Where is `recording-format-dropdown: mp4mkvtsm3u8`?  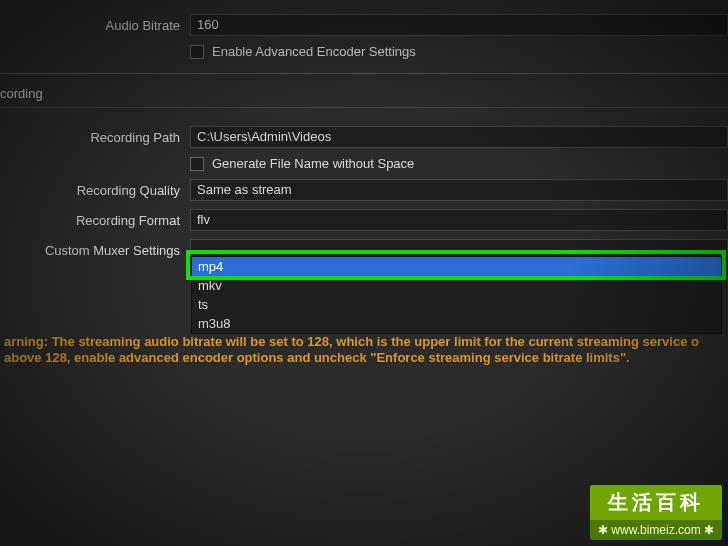
recording-format-dropdown: mp4mkvtsm3u8 is located at coordinates (456, 295).